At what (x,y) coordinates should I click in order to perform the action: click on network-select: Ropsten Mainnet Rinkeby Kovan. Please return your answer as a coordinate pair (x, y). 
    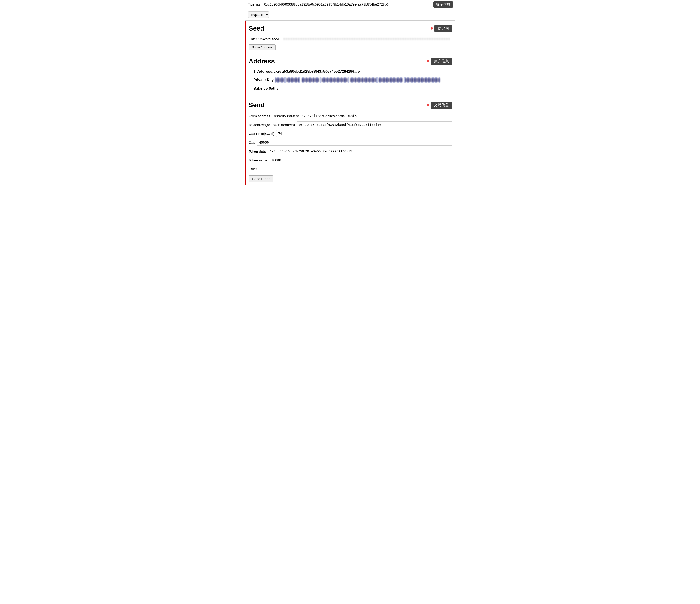
    Looking at the image, I should click on (259, 15).